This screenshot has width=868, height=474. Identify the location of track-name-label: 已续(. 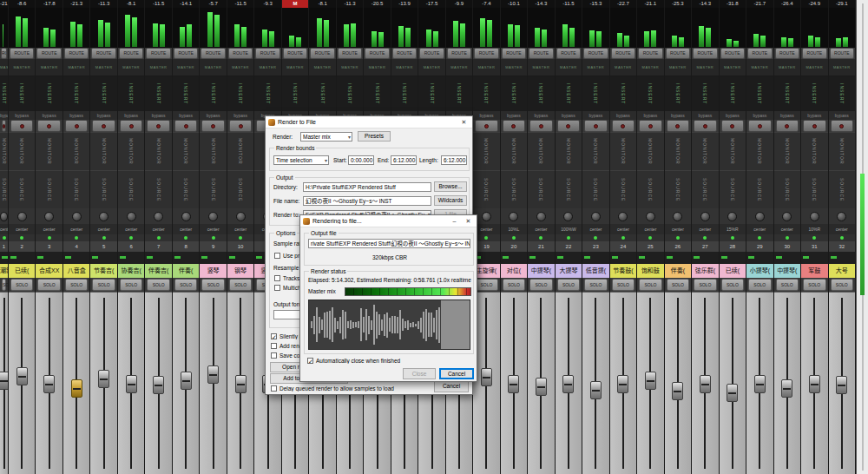
(733, 271).